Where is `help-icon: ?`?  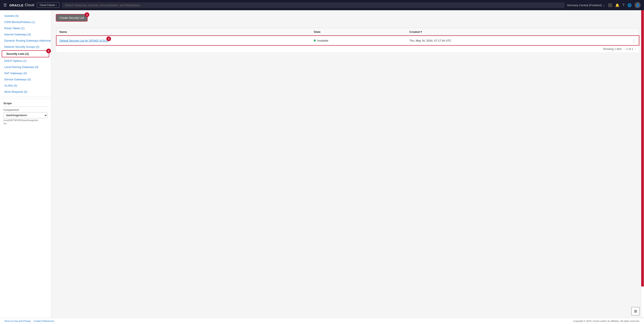 help-icon: ? is located at coordinates (624, 5).